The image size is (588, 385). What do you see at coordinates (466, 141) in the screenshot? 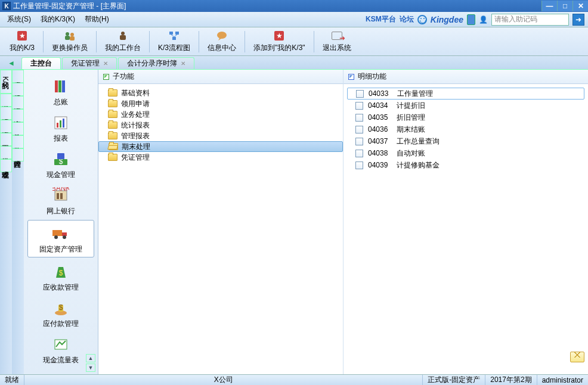
I see `detail-function-item: 04037工作总量查询` at bounding box center [466, 141].